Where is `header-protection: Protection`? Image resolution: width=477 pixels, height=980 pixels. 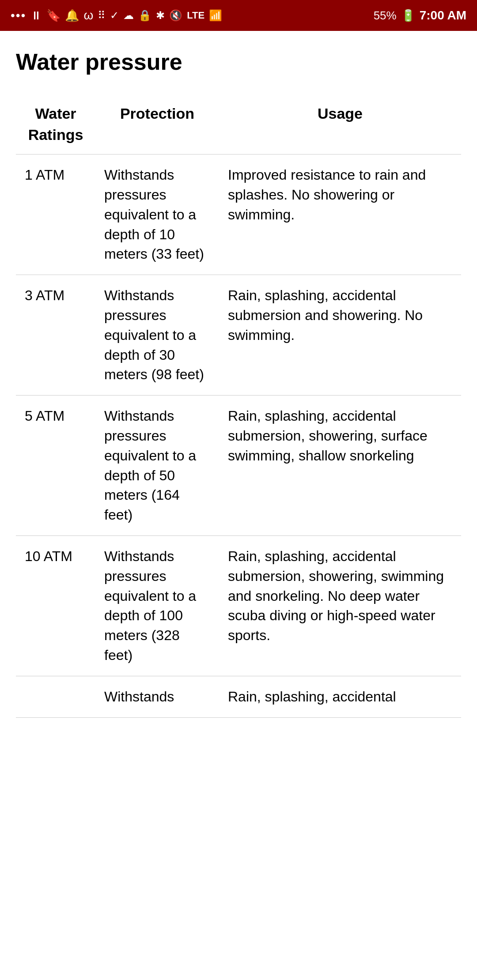
header-protection: Protection is located at coordinates (157, 124).